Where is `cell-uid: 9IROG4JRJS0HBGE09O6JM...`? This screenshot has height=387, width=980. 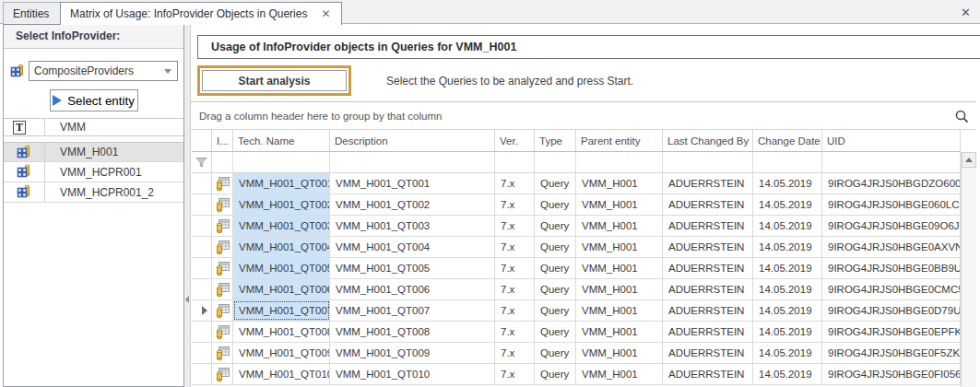
cell-uid: 9IROG4JRJS0HBGE09O6JM... is located at coordinates (891, 226).